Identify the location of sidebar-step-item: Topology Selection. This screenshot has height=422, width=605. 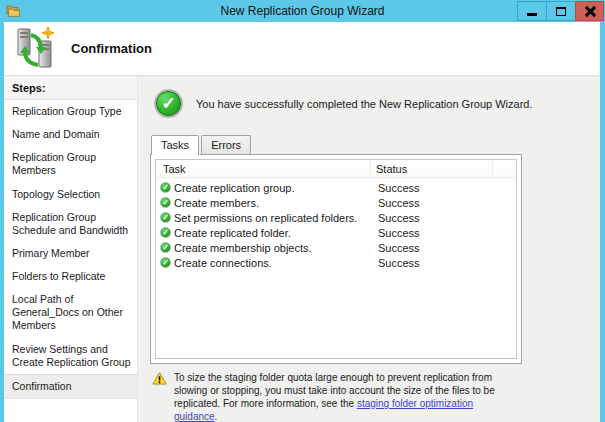
(70, 194).